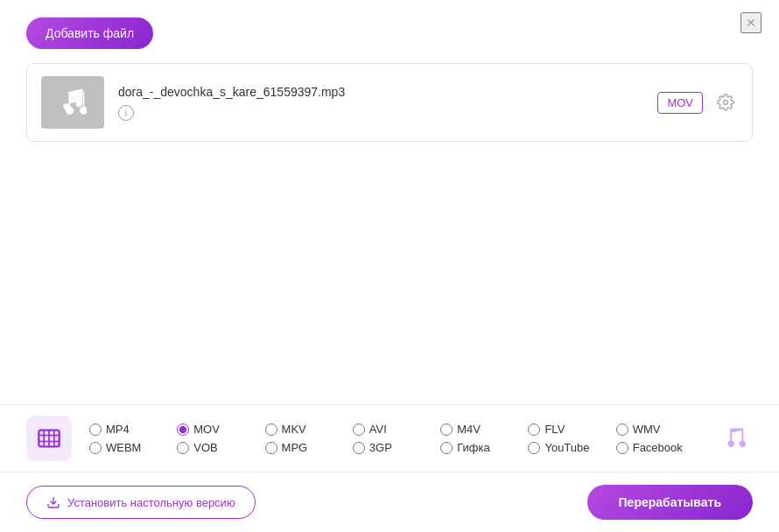  What do you see at coordinates (390, 502) in the screenshot?
I see `action-bar: Установить настольную версию Перерабатыв…` at bounding box center [390, 502].